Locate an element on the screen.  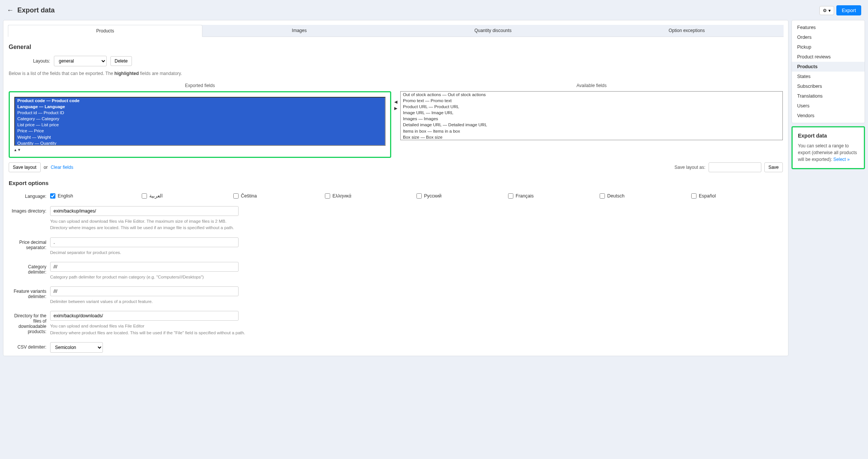
exported-fields-title: Exported fields is located at coordinates (200, 86).